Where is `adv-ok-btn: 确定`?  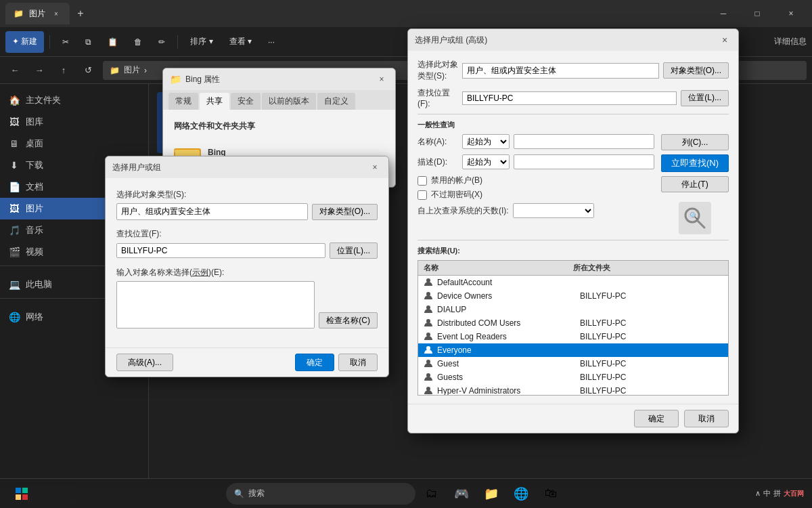
adv-ok-btn: 确定 is located at coordinates (656, 419).